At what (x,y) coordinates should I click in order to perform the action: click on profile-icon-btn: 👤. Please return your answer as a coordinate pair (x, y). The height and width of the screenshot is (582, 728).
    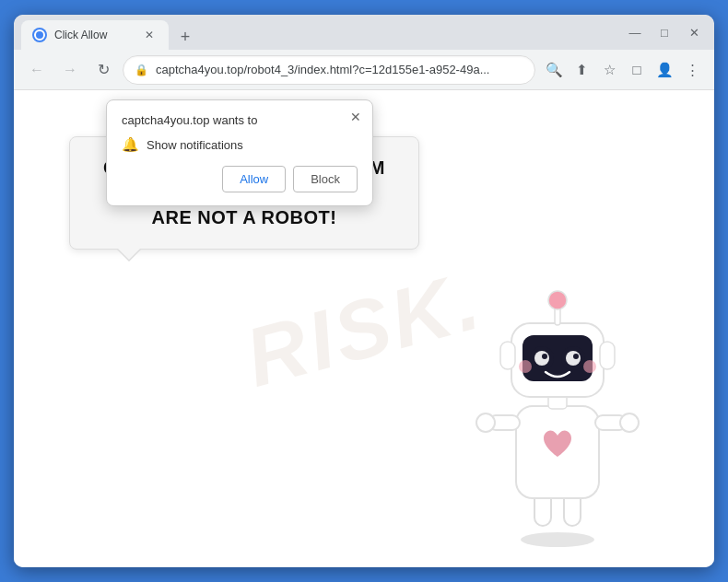
    Looking at the image, I should click on (664, 70).